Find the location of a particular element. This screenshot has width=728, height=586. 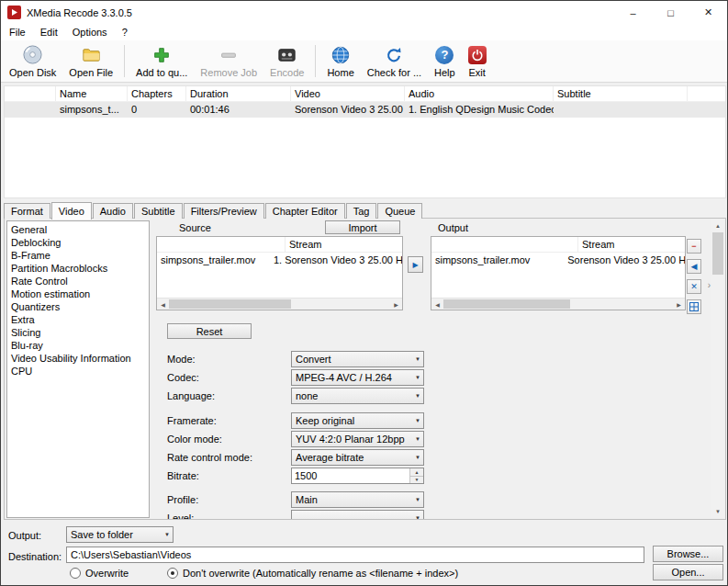

spin-up-icon: ▲ is located at coordinates (417, 472).